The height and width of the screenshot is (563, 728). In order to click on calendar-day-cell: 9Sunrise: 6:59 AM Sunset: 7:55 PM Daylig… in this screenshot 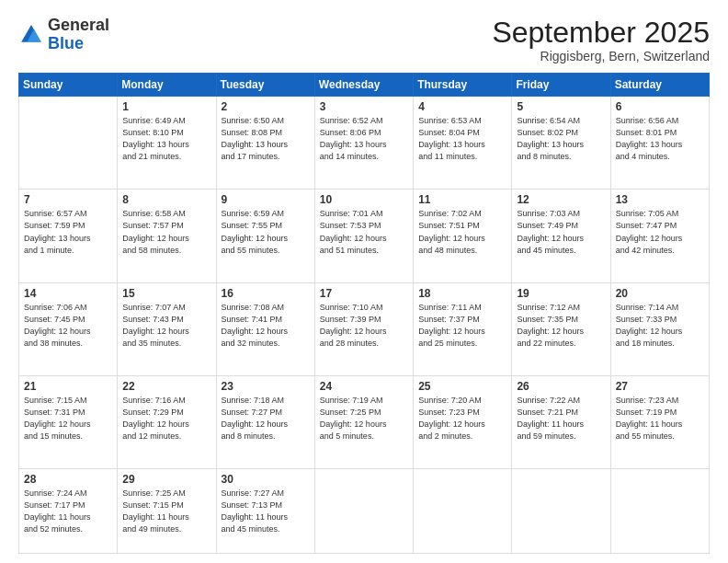, I will do `click(265, 236)`.